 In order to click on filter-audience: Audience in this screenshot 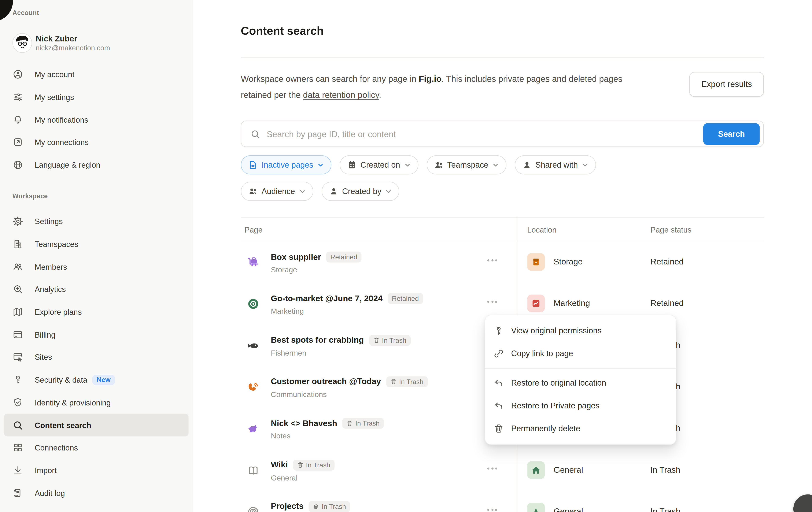, I will do `click(277, 191)`.